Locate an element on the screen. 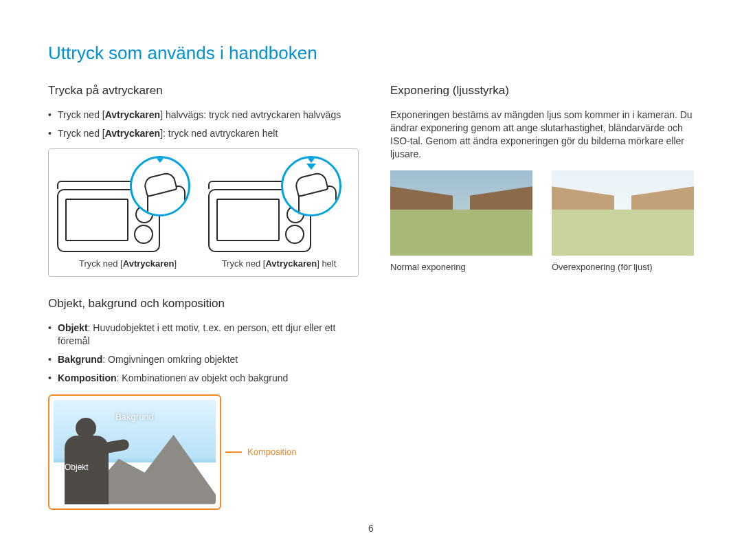  callout-line-icon is located at coordinates (234, 452).